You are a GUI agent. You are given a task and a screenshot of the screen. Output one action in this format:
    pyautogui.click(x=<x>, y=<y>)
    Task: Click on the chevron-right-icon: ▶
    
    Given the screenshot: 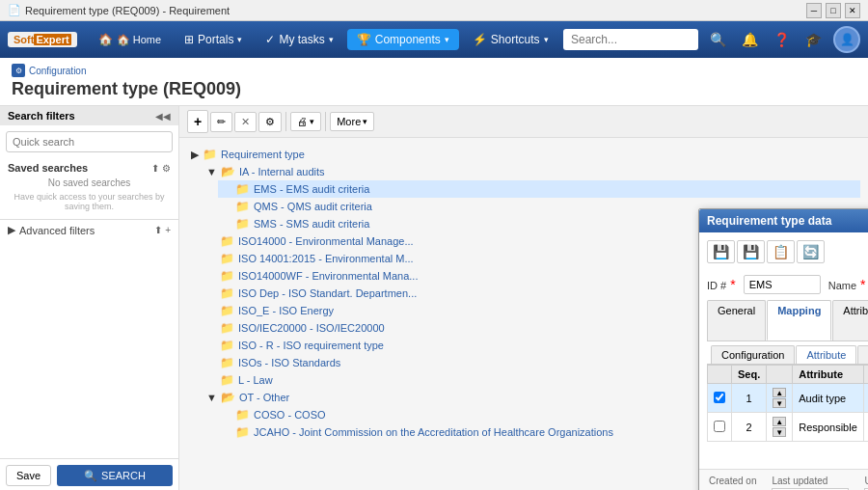 What is the action you would take?
    pyautogui.click(x=12, y=230)
    